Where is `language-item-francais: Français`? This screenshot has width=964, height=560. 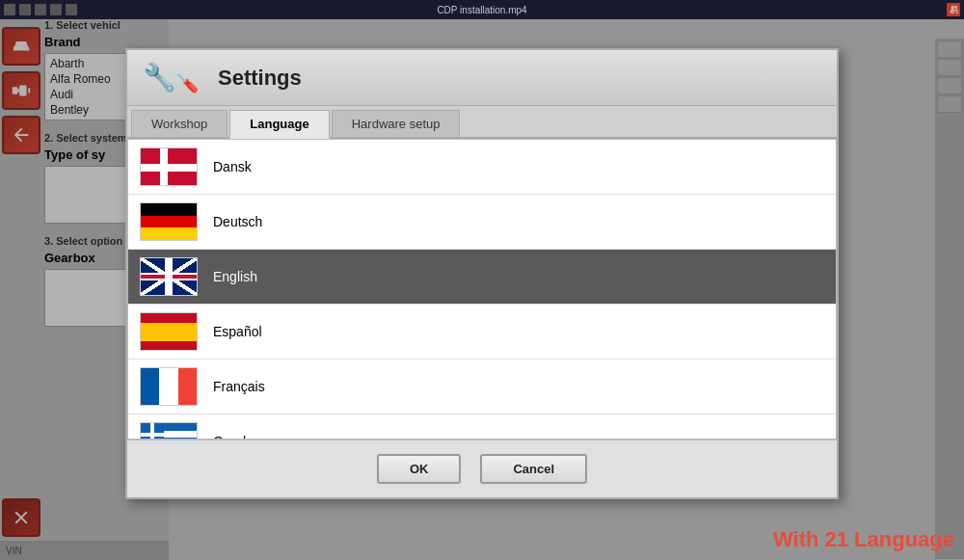
language-item-francais: Français is located at coordinates (482, 387).